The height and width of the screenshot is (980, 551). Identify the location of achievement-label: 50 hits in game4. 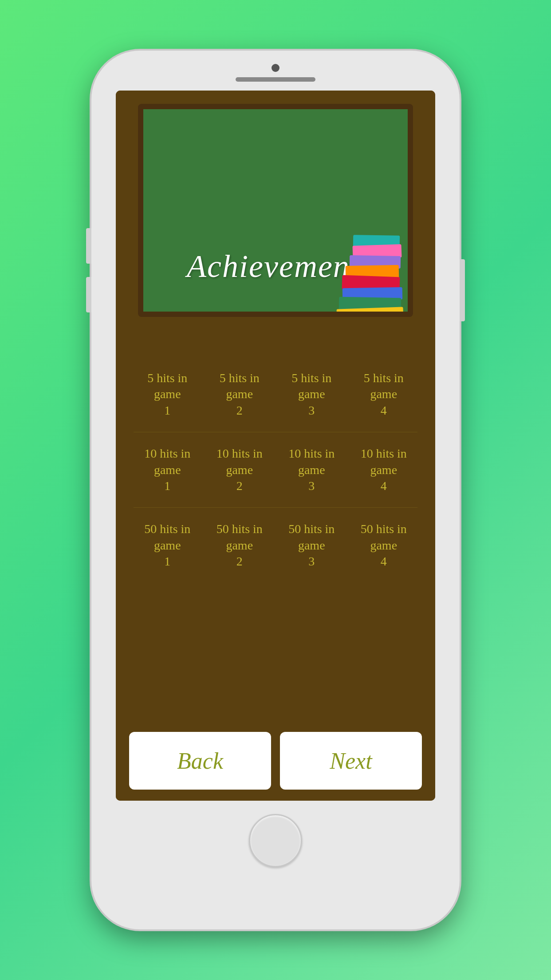
(384, 545).